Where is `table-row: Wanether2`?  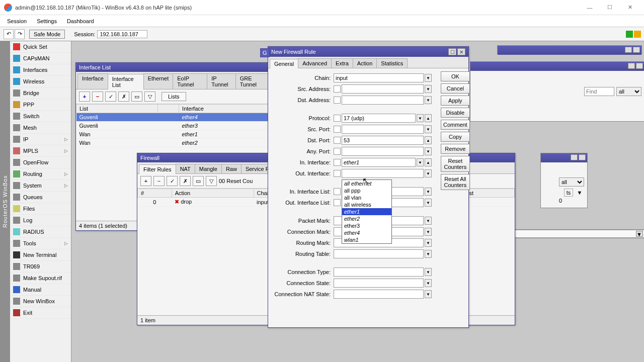 table-row: Wanether2 is located at coordinates (174, 143).